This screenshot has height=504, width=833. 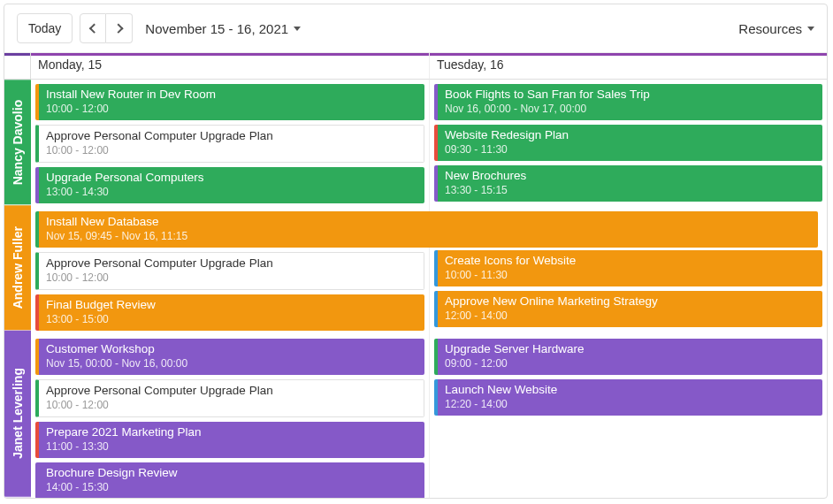 I want to click on appointment-title: Final Budget Review, so click(x=232, y=306).